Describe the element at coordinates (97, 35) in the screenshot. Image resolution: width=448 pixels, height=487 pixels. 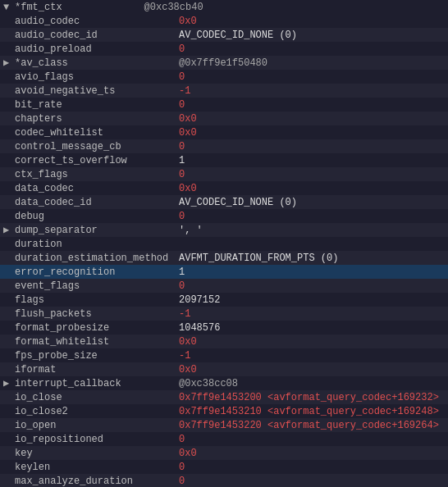
I see `field-name: audio_codec_id` at that location.